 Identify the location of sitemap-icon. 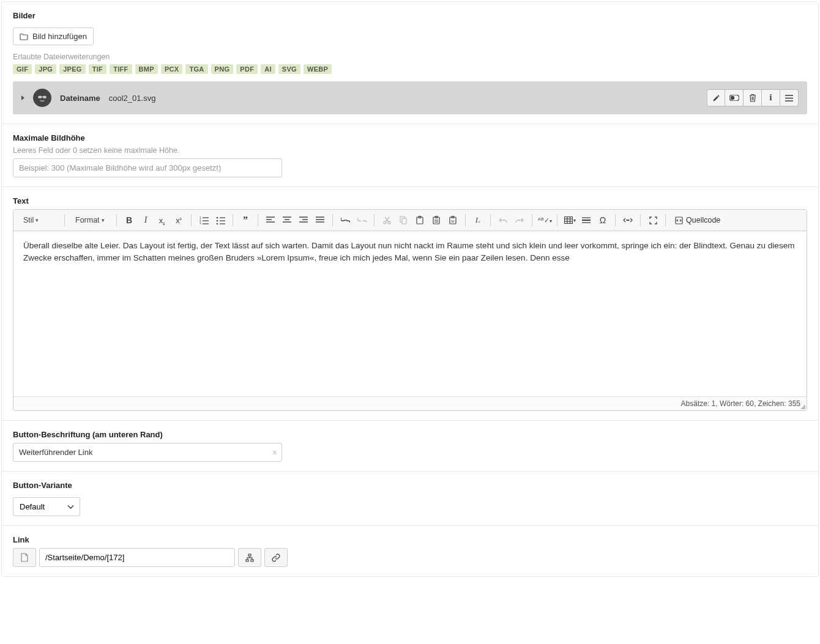
(250, 558).